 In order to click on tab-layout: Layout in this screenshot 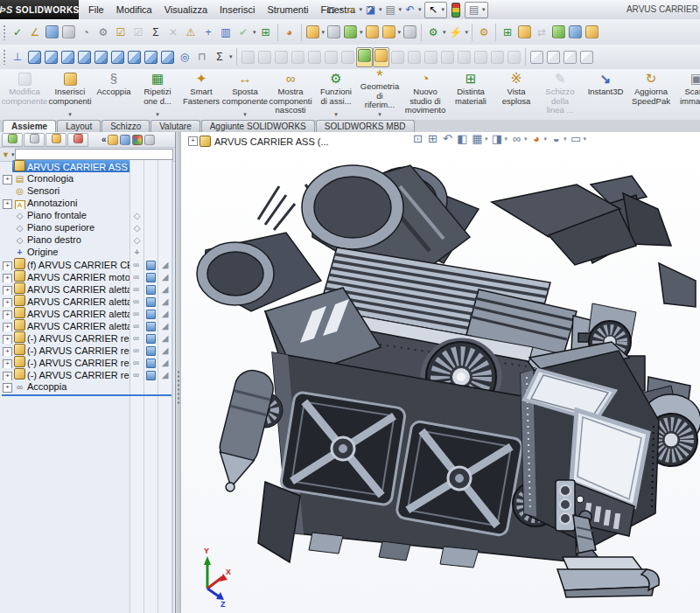, I will do `click(79, 126)`.